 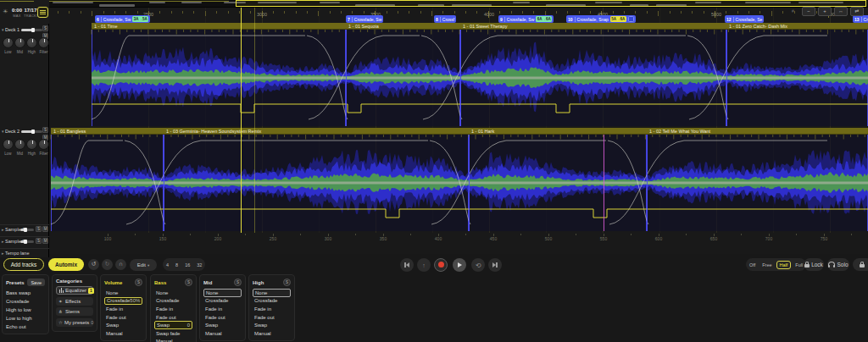 What do you see at coordinates (766, 265) in the screenshot?
I see `tempo-mode-option: Free` at bounding box center [766, 265].